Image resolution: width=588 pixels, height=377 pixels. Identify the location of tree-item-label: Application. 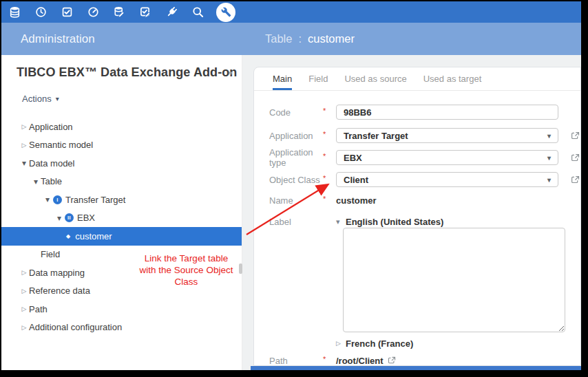
(51, 127).